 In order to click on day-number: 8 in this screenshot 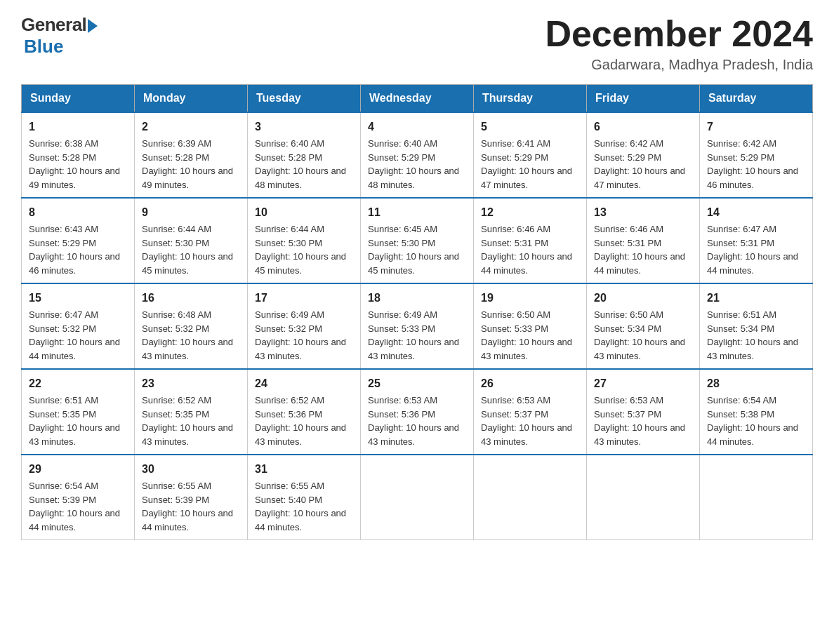, I will do `click(78, 213)`.